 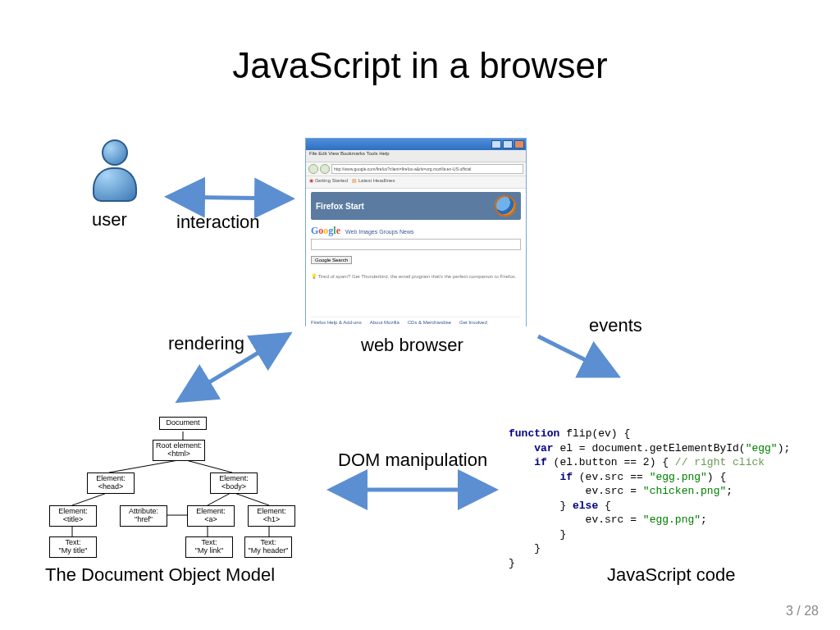 I want to click on label-events: events, so click(x=615, y=326).